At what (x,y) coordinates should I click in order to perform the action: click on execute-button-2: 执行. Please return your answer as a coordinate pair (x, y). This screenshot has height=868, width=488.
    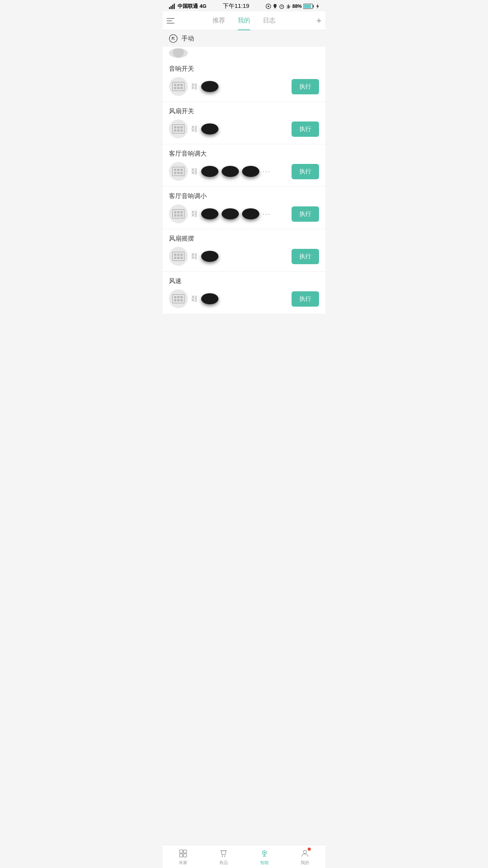
    Looking at the image, I should click on (305, 129).